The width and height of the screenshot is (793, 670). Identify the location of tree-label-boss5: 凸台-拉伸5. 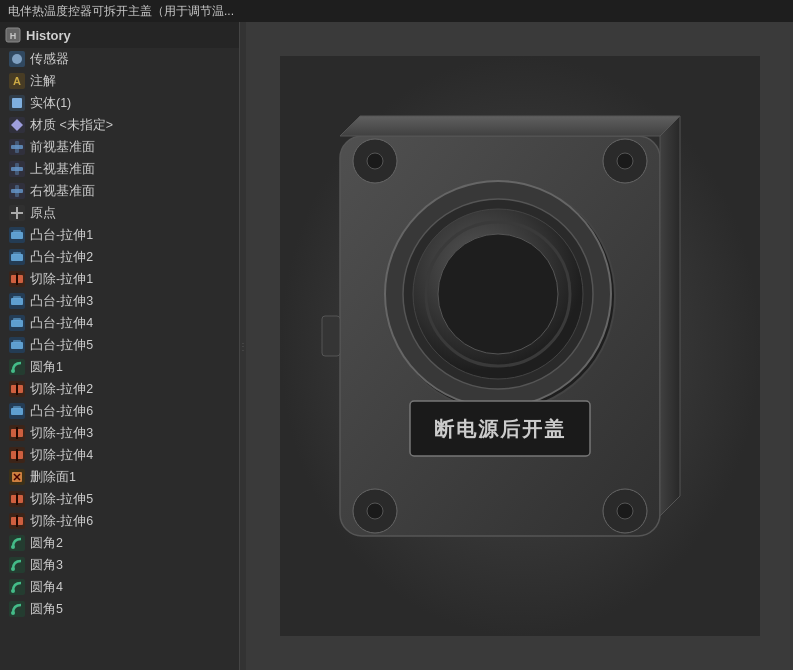
(62, 346).